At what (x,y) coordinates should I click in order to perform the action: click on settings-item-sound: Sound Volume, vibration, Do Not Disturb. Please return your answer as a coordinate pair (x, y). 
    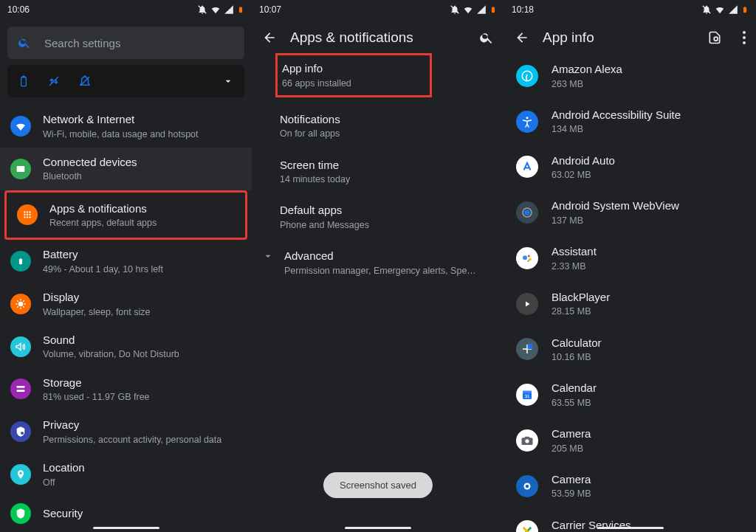
    Looking at the image, I should click on (126, 347).